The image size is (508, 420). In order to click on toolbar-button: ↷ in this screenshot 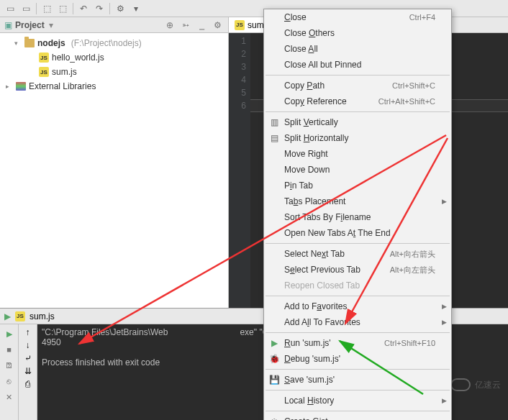, I will do `click(99, 9)`.